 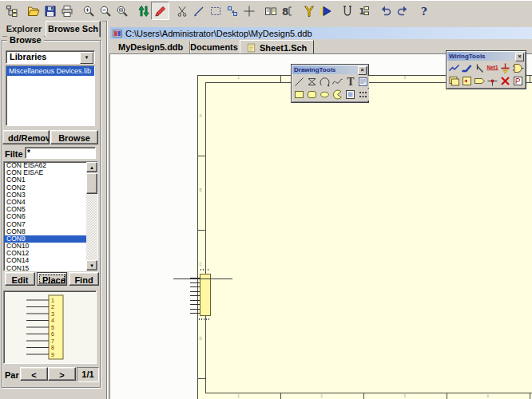 I want to click on graphic-icon, so click(x=350, y=94).